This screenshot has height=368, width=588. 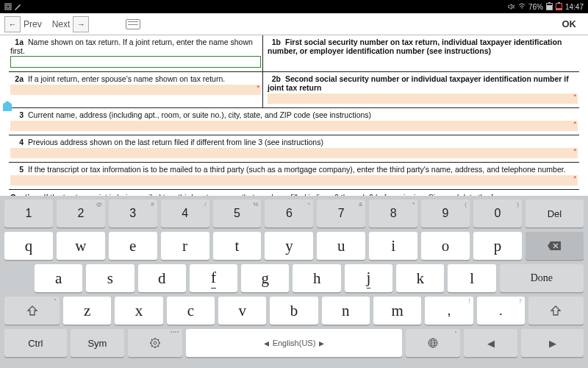 What do you see at coordinates (554, 246) in the screenshot?
I see `key-backspace` at bounding box center [554, 246].